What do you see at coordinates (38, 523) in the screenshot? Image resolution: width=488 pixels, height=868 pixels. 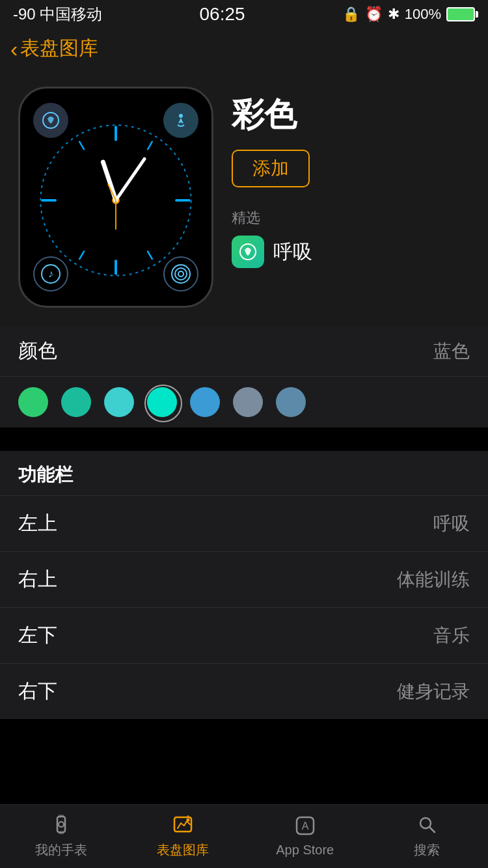 I see `row-label-topleft: 左上` at bounding box center [38, 523].